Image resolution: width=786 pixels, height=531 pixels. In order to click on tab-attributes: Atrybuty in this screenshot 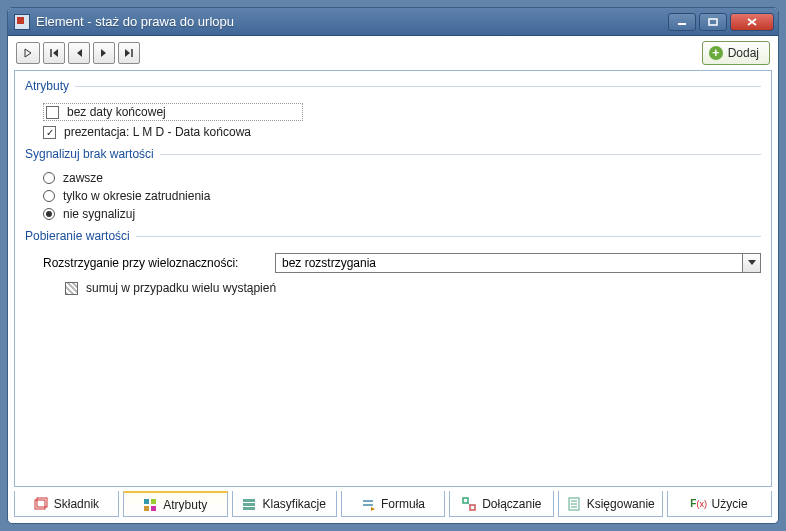, I will do `click(176, 504)`.